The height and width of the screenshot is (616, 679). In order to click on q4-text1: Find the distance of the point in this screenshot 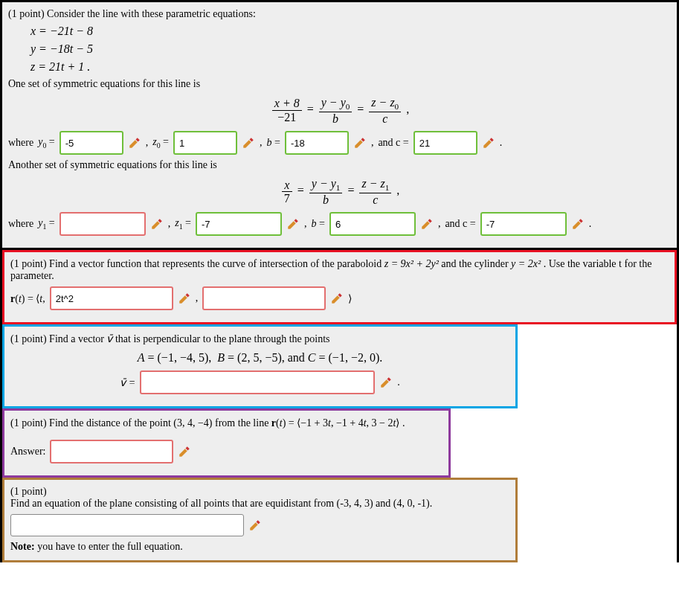, I will do `click(112, 423)`.